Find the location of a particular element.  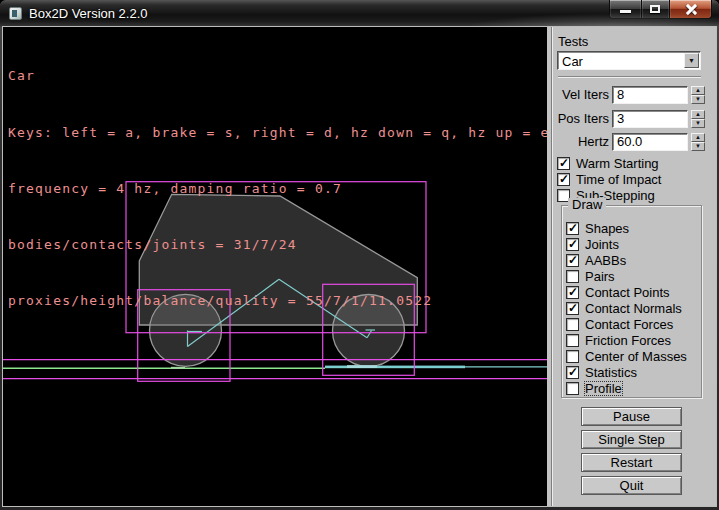

vel-iters-field: 8 is located at coordinates (650, 95).